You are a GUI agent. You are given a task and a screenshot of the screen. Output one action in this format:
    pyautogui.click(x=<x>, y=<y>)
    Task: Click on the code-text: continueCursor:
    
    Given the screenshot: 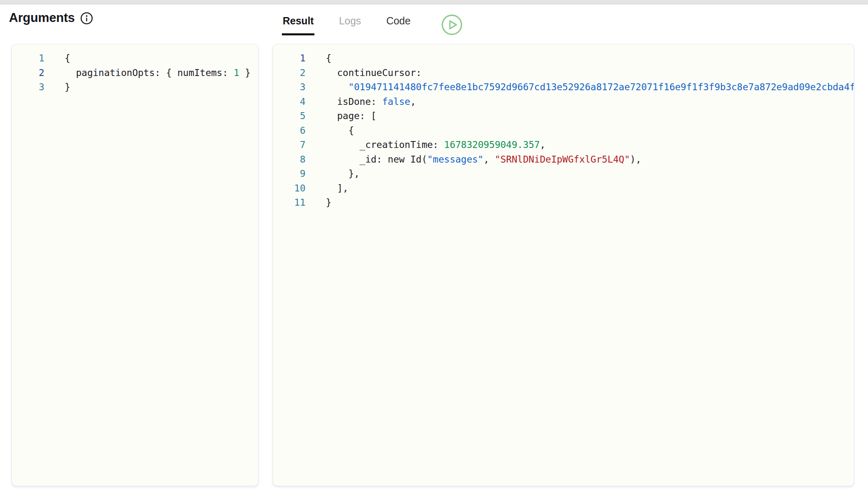 What is the action you would take?
    pyautogui.click(x=373, y=73)
    